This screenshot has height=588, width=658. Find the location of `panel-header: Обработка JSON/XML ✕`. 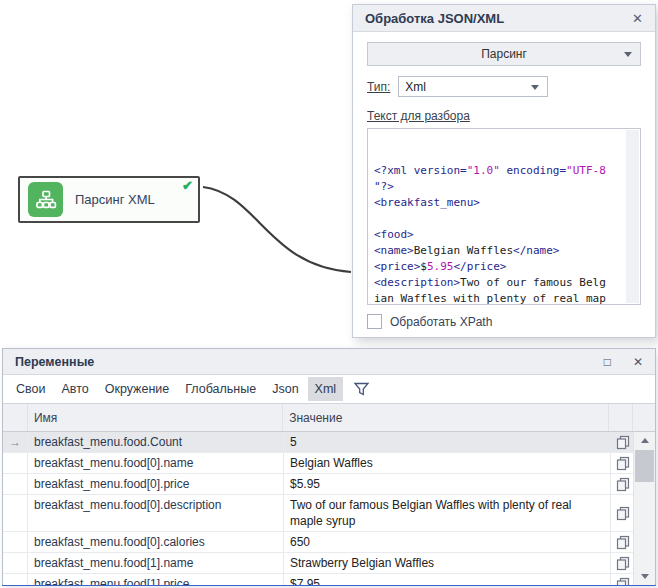

panel-header: Обработка JSON/XML ✕ is located at coordinates (504, 18).